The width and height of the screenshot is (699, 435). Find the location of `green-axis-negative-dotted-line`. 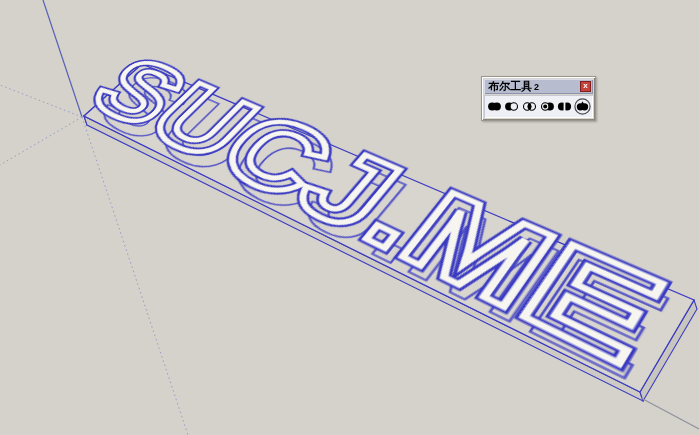

green-axis-negative-dotted-line is located at coordinates (41, 101).